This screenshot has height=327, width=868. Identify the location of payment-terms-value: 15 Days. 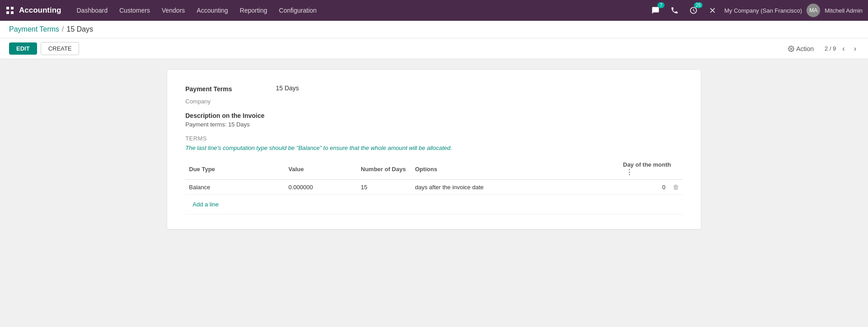
(288, 88).